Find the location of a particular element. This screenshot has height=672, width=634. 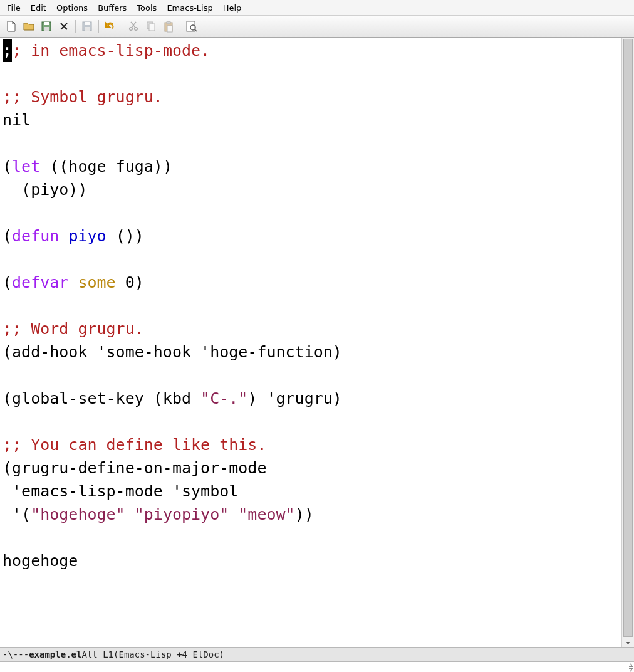

open-folder-icon is located at coordinates (29, 26).